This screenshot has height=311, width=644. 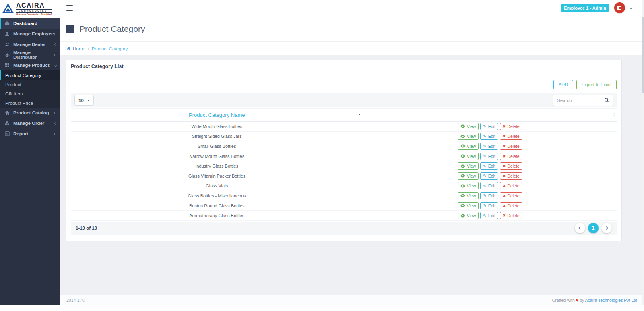 What do you see at coordinates (643, 55) in the screenshot?
I see `scrollbar-thumb` at bounding box center [643, 55].